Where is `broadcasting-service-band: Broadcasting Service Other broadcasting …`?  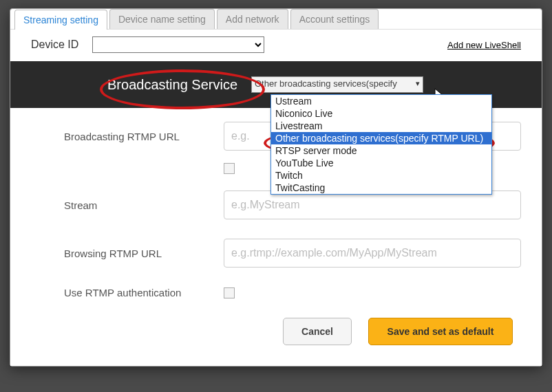 broadcasting-service-band: Broadcasting Service Other broadcasting … is located at coordinates (276, 85).